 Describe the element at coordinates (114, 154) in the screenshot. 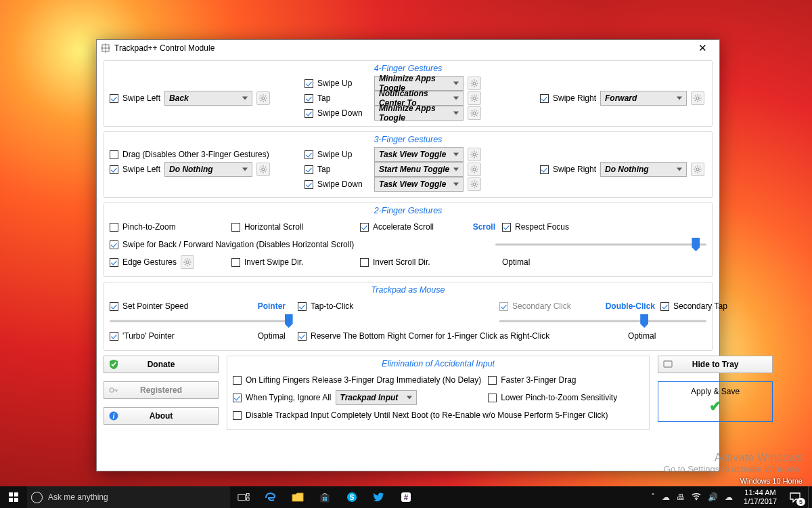

I see `chk-3f-drag` at that location.